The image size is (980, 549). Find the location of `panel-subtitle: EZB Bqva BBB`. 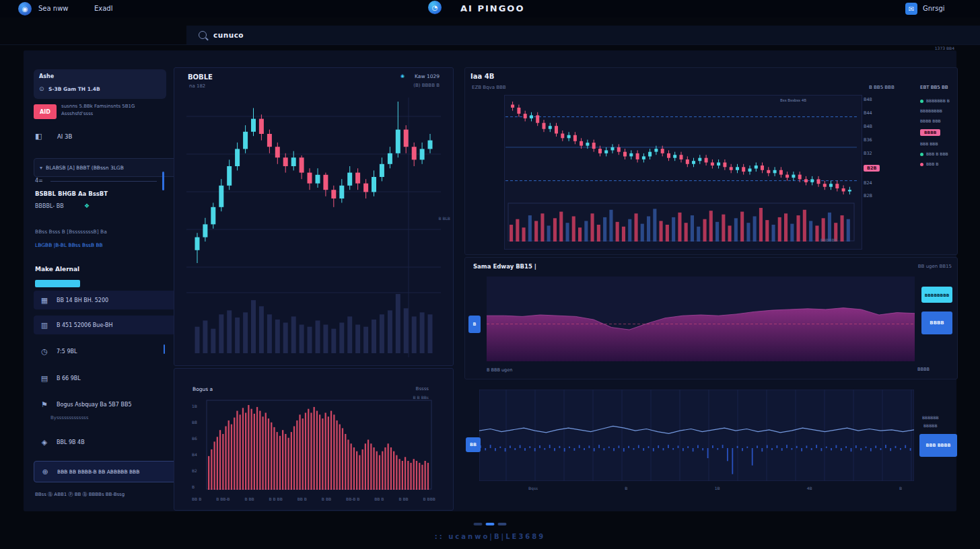

panel-subtitle: EZB Bqva BBB is located at coordinates (489, 87).